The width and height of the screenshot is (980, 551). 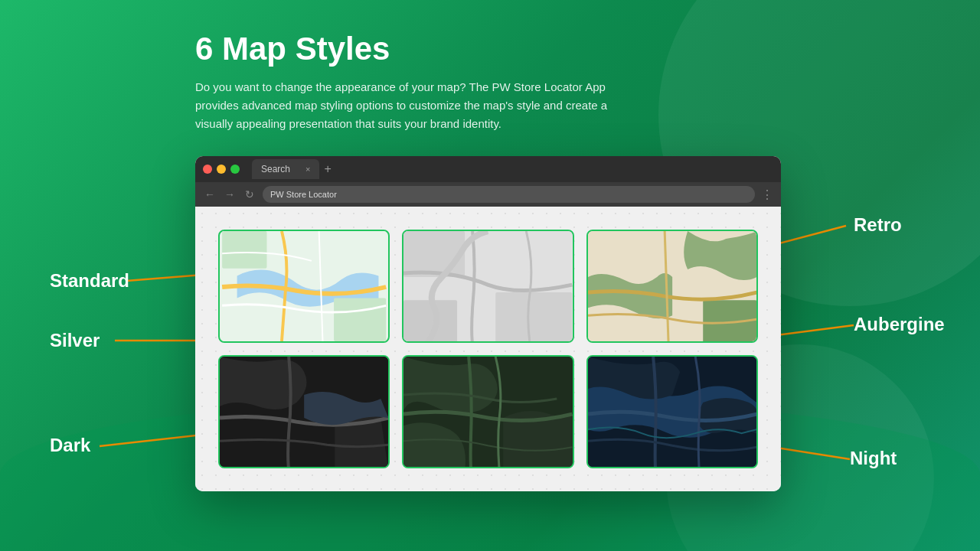 I want to click on page-title: 6 Map Styles, so click(x=292, y=49).